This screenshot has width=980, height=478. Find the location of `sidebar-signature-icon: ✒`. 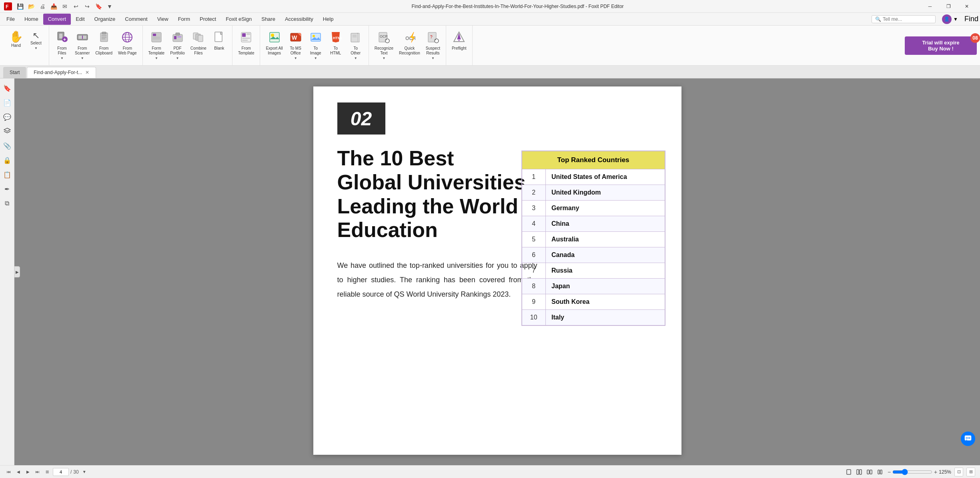

sidebar-signature-icon: ✒ is located at coordinates (7, 189).